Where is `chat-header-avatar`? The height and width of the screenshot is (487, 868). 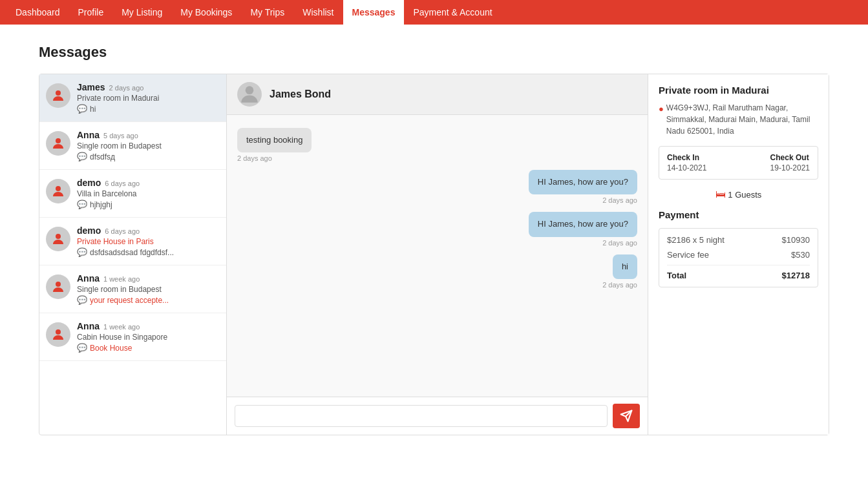
chat-header-avatar is located at coordinates (249, 94).